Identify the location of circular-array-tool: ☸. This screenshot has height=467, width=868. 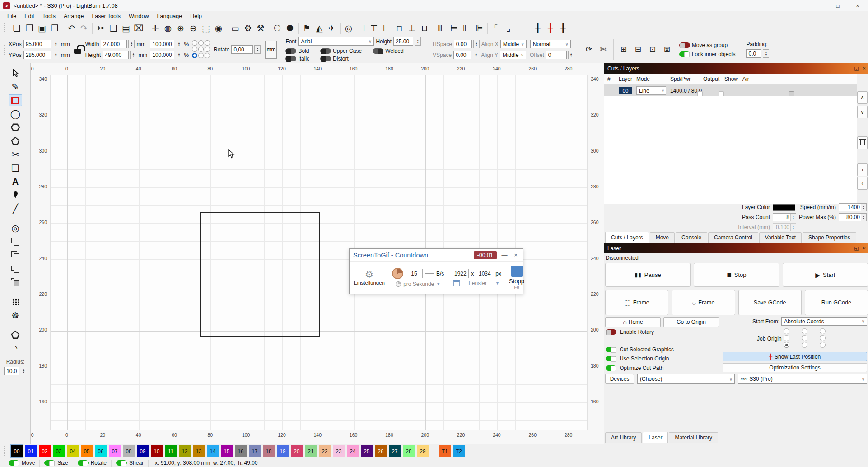
(15, 315).